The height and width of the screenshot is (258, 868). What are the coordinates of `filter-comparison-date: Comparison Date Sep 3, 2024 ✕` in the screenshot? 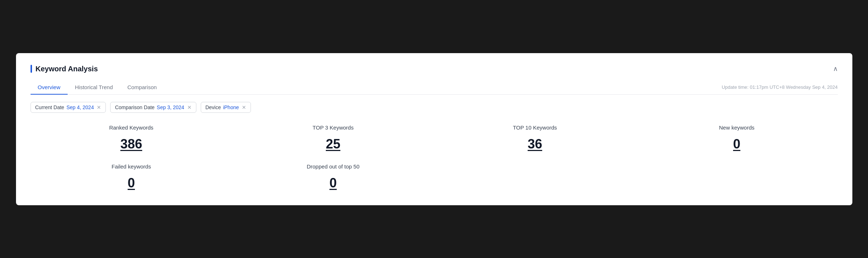 It's located at (153, 107).